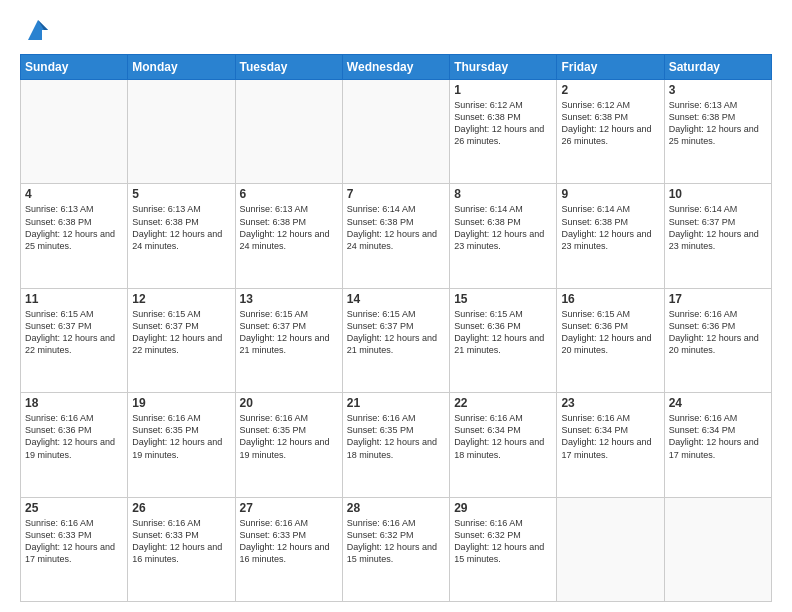 This screenshot has height=612, width=792. Describe the element at coordinates (503, 90) in the screenshot. I see `day-number: 1` at that location.